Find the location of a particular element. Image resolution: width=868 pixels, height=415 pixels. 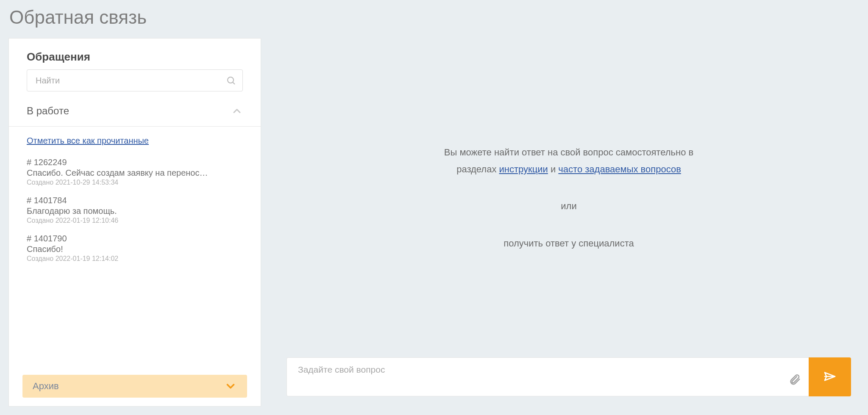

link-faq: часто задаваемых вопросов is located at coordinates (620, 169).